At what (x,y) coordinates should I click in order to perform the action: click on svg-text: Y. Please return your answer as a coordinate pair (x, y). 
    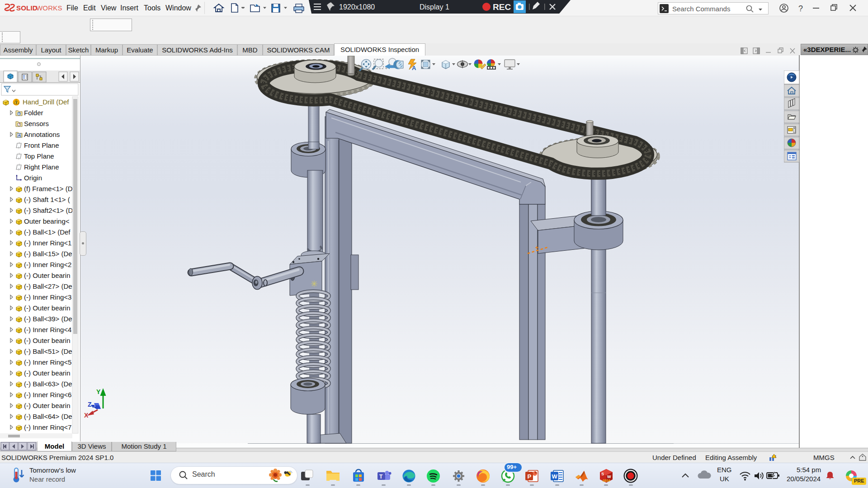
    Looking at the image, I should click on (99, 392).